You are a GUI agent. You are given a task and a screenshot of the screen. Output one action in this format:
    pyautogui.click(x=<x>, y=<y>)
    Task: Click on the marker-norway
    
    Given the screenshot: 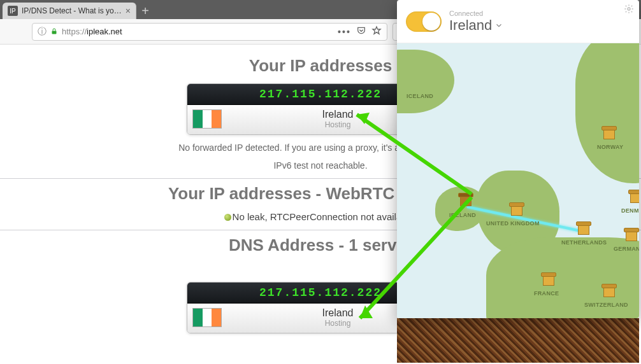 What is the action you would take?
    pyautogui.click(x=609, y=133)
    